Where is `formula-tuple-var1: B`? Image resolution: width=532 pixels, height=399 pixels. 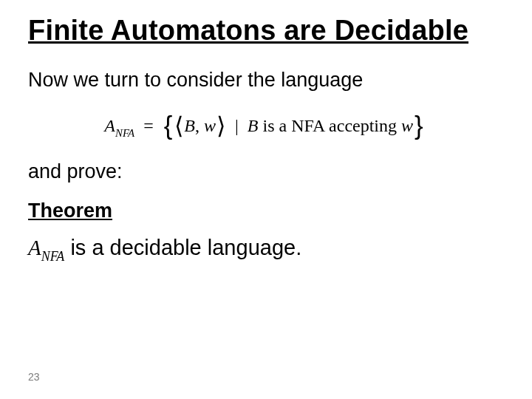 formula-tuple-var1: B is located at coordinates (189, 126).